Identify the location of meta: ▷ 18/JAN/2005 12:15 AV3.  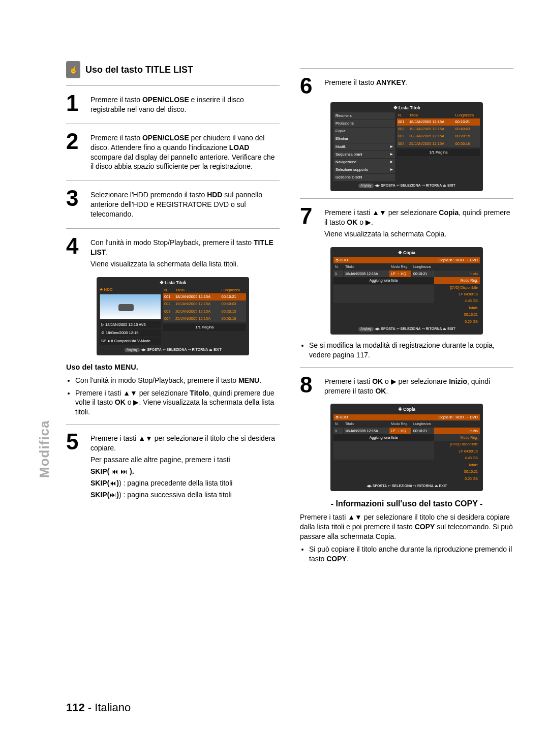
(130, 325).